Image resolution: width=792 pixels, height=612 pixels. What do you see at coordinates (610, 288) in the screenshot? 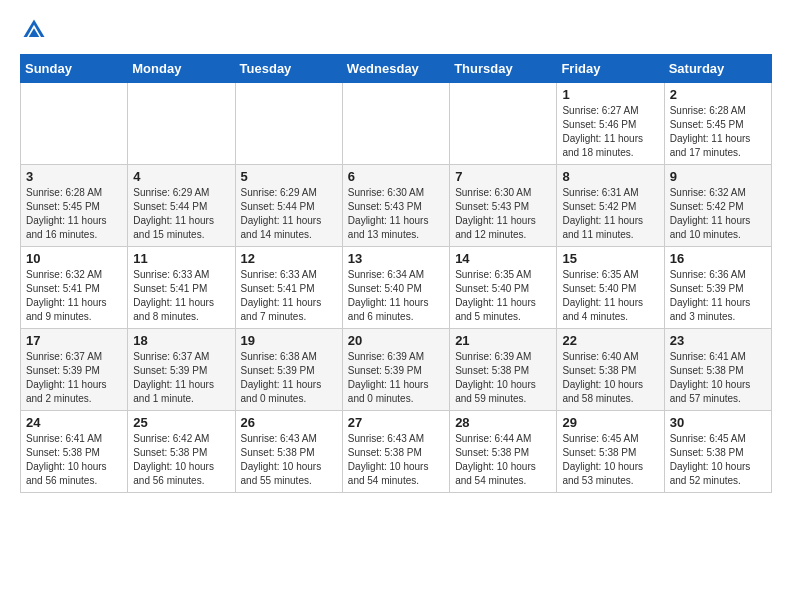
I see `calendar-cell: 15Sunrise: 6:35 AMSunset: 5:40 PMDayligh…` at bounding box center [610, 288].